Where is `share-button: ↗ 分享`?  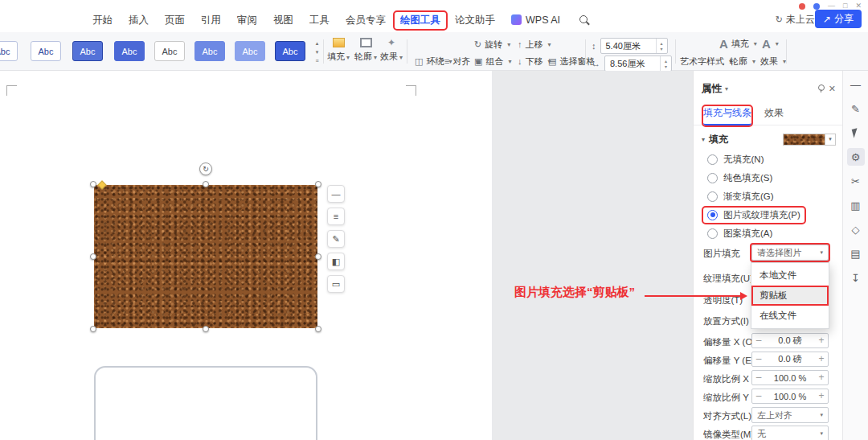 share-button: ↗ 分享 is located at coordinates (838, 19).